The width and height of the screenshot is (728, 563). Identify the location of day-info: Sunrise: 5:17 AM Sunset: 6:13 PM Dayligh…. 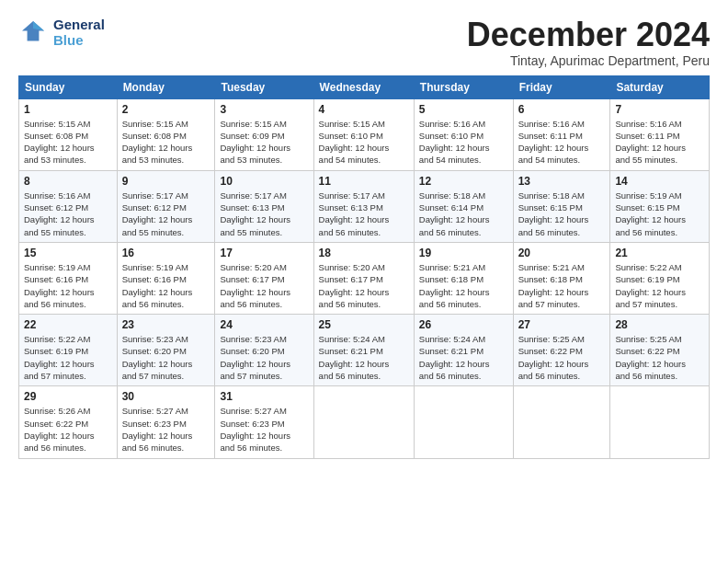
(264, 213).